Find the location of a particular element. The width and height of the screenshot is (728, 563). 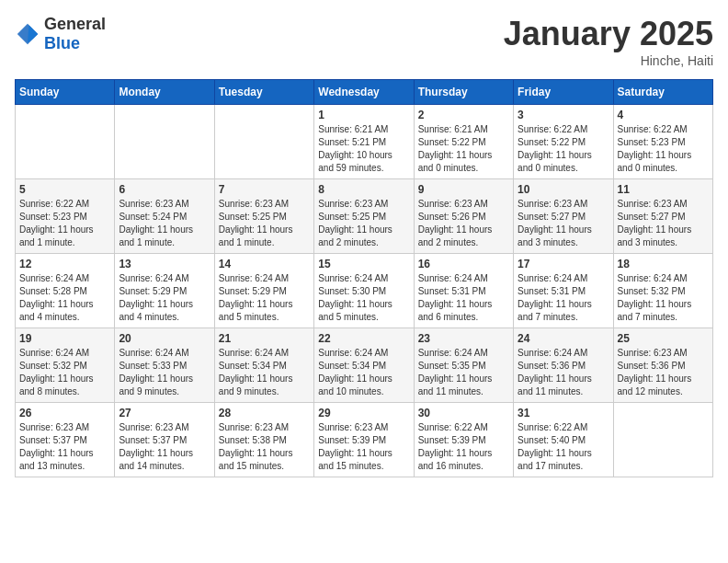

calendar-week-row: 1Sunrise: 6:21 AM Sunset: 5:21 PM Daylig… is located at coordinates (364, 142).